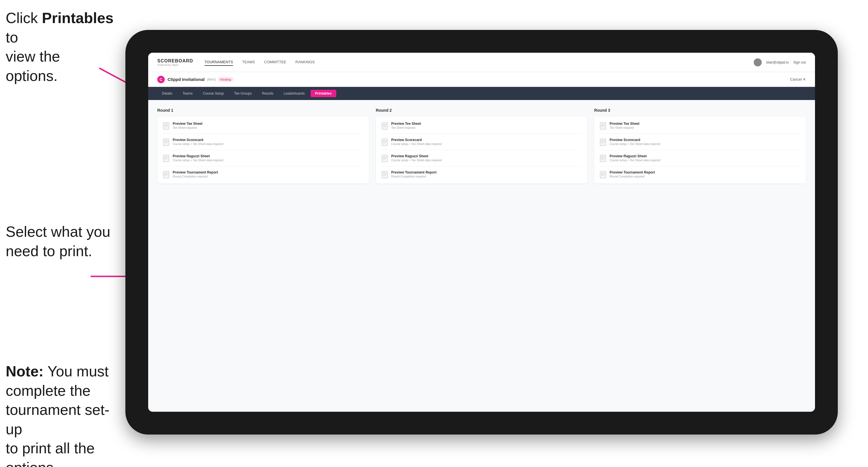 Image resolution: width=868 pixels, height=467 pixels. Describe the element at coordinates (187, 124) in the screenshot. I see `round-1-tee-sheet-label: Preview Tee Sheet` at that location.